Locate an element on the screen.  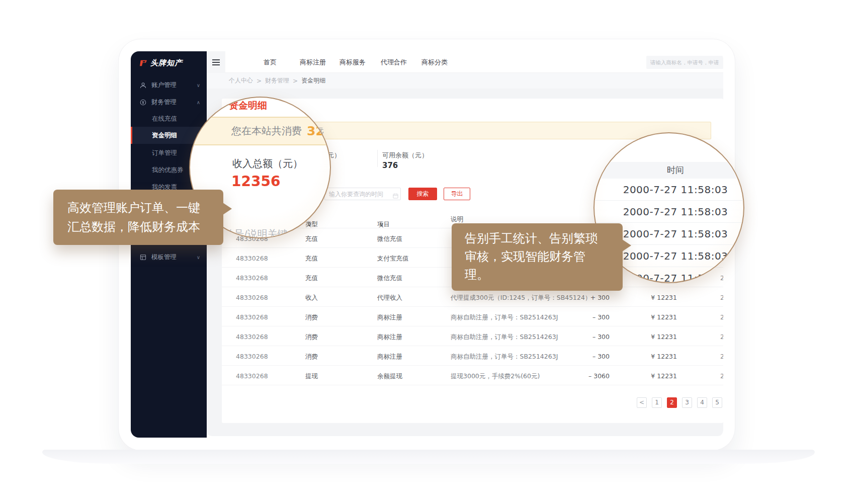
pagination-page-4: 4 is located at coordinates (702, 402).